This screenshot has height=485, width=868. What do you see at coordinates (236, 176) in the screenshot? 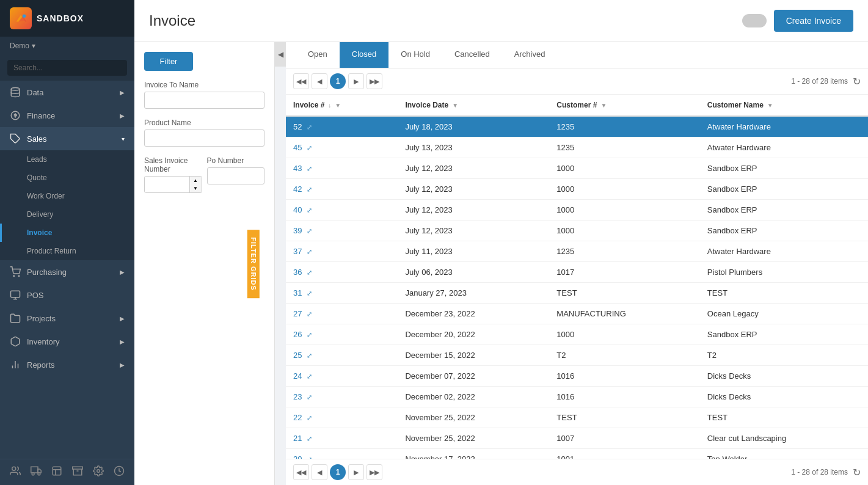
I see `po-number-input` at bounding box center [236, 176].